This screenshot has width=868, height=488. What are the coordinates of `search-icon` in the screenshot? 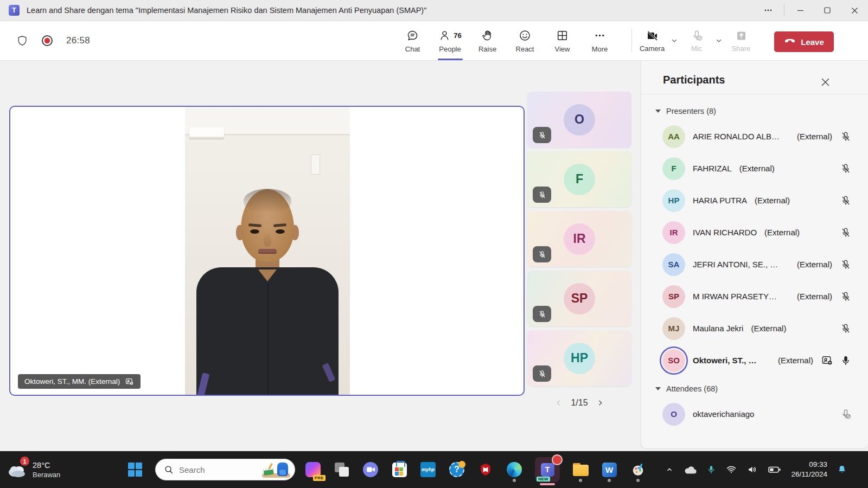 It's located at (169, 470).